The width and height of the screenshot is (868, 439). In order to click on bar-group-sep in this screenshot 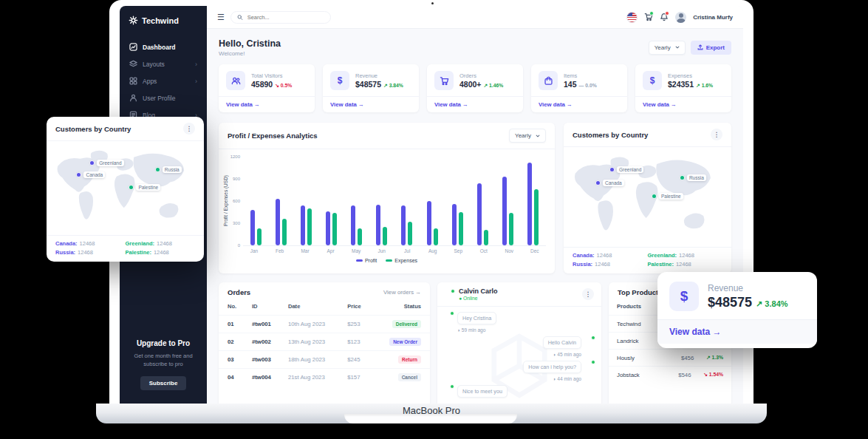, I will do `click(458, 201)`.